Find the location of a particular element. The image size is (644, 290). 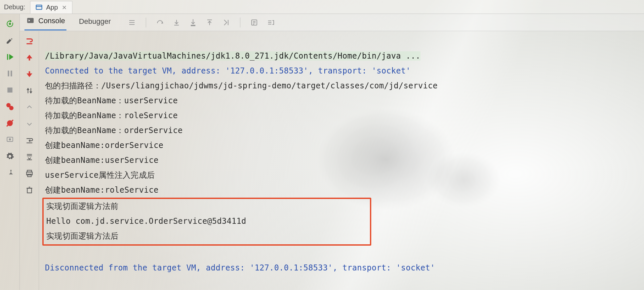

scroll-down-icon is located at coordinates (29, 74).